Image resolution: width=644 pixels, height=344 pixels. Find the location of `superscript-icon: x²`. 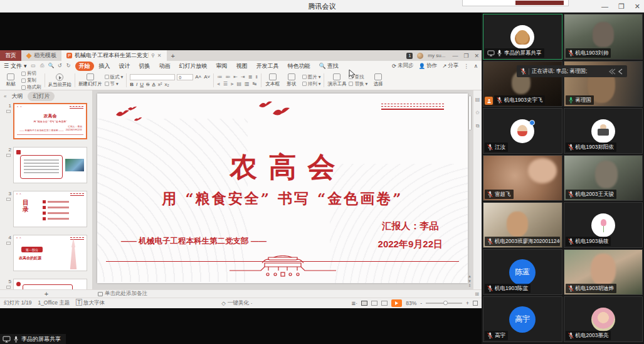

superscript-icon: x² is located at coordinates (161, 84).